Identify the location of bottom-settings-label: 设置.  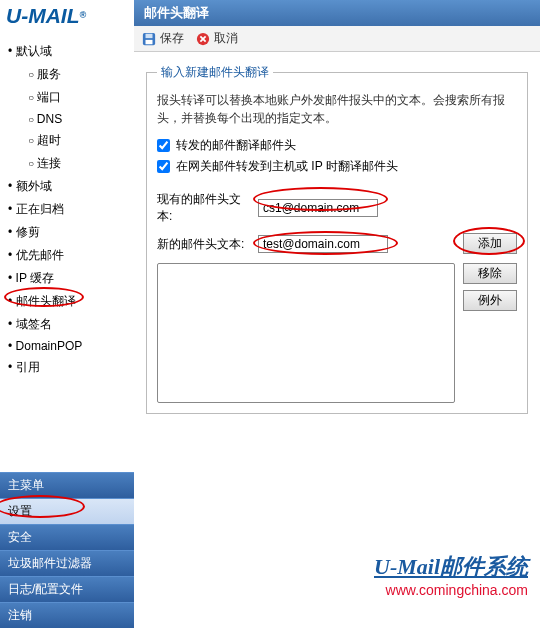
(20, 511).